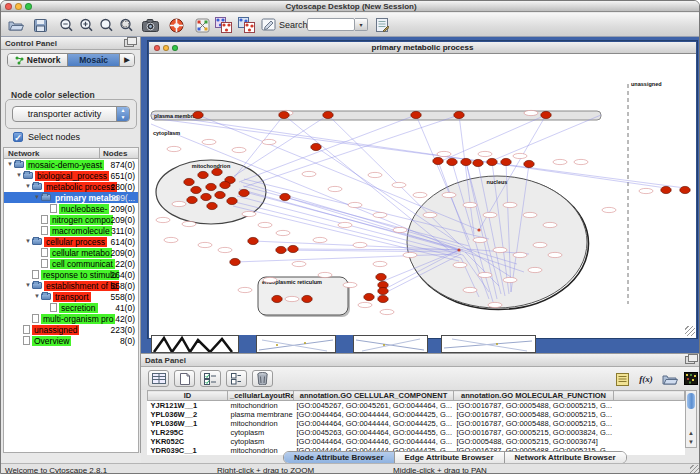 The image size is (700, 474). What do you see at coordinates (188, 414) in the screenshot?
I see `table-cell: YPL036W__2` at bounding box center [188, 414].